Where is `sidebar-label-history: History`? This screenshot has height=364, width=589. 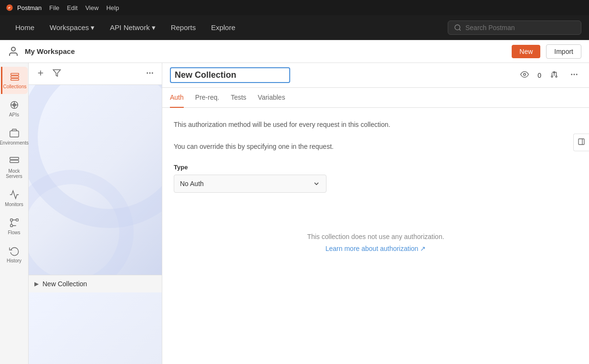
sidebar-label-history: History is located at coordinates (14, 260).